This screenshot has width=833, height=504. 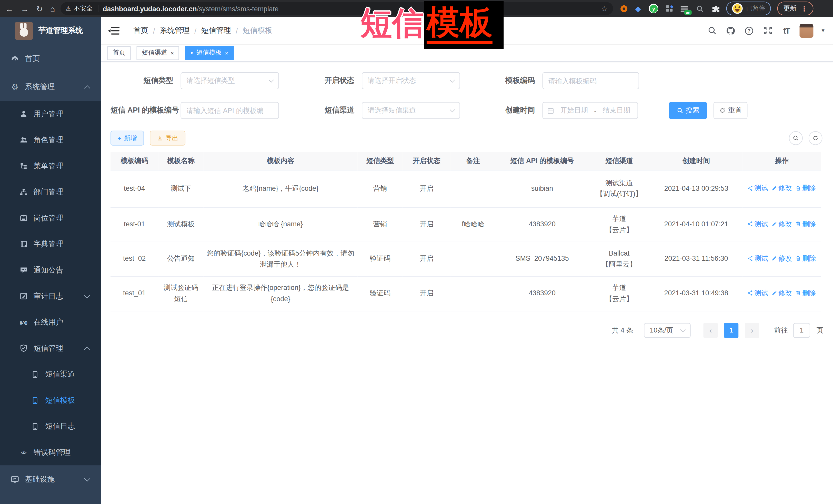 What do you see at coordinates (795, 9) in the screenshot?
I see `browser-update-button: 更新 ⋮` at bounding box center [795, 9].